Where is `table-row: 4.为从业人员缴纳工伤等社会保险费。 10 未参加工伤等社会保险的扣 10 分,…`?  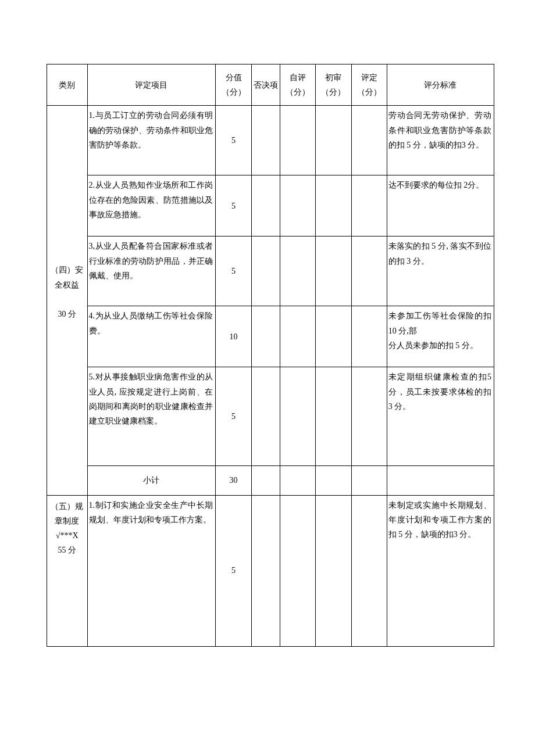 table-row: 4.为从业人员缴纳工伤等社会保险费。 10 未参加工伤等社会保险的扣 10 分,… is located at coordinates (271, 337).